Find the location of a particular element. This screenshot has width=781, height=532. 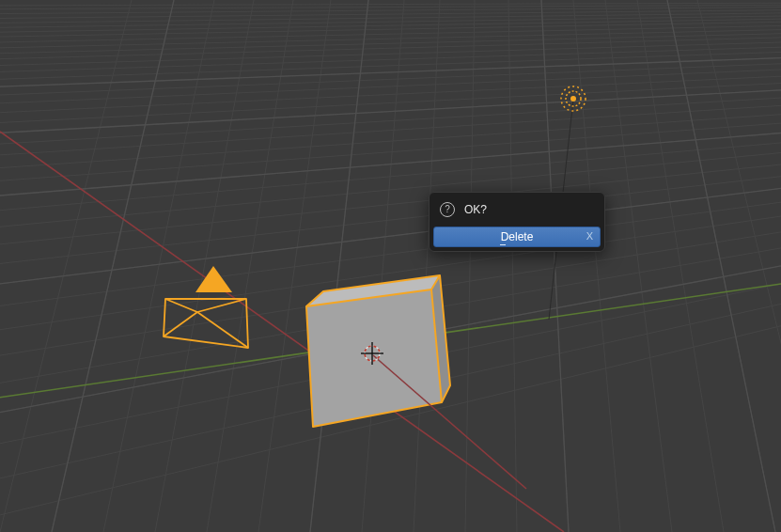

delete-label: Delete is located at coordinates (517, 237).